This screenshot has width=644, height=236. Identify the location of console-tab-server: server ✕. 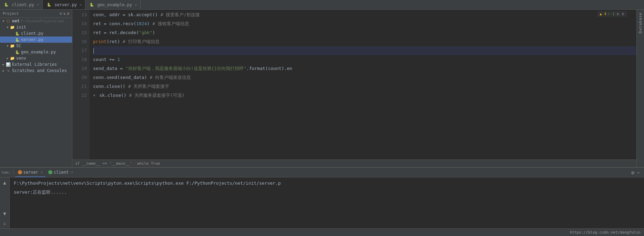
(30, 172).